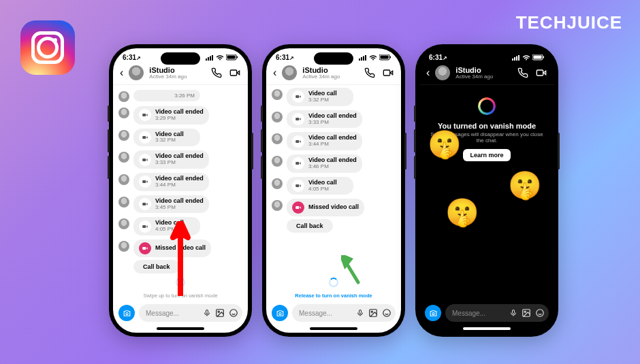 The width and height of the screenshot is (640, 364). Describe the element at coordinates (569, 23) in the screenshot. I see `brand-logo-text: TECHJUICE` at that location.